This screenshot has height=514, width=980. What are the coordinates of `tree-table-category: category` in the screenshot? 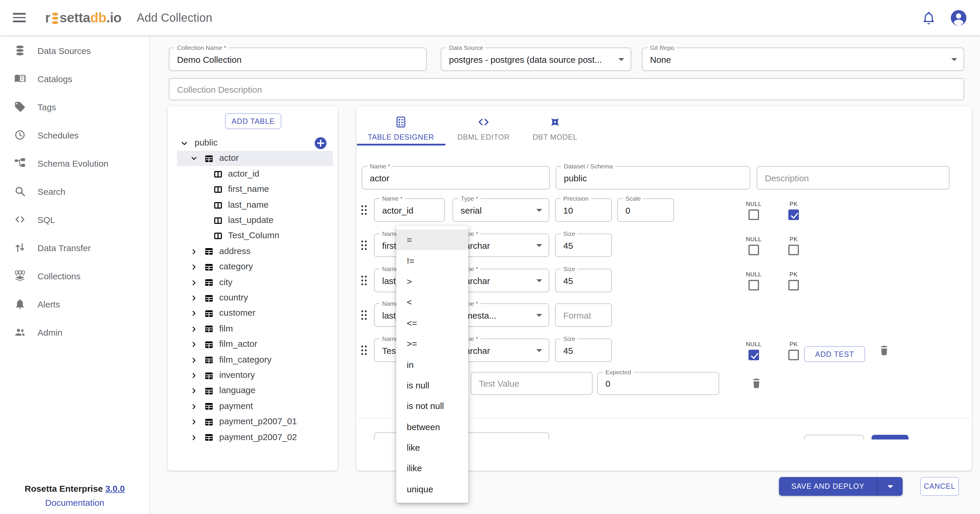 It's located at (253, 267).